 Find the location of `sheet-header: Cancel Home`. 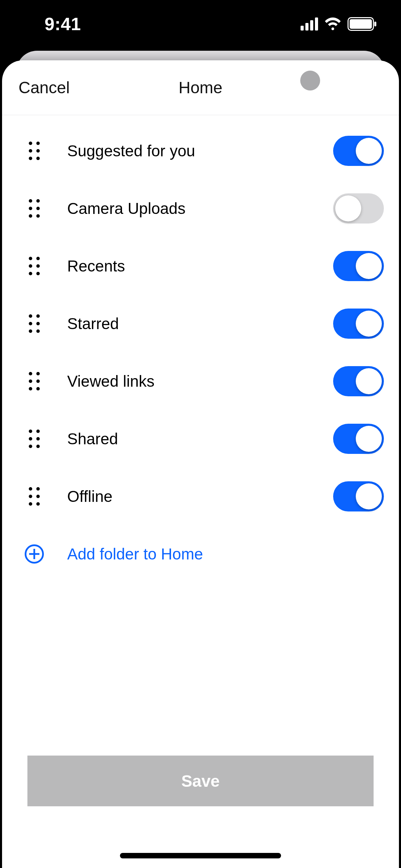

sheet-header: Cancel Home is located at coordinates (200, 88).